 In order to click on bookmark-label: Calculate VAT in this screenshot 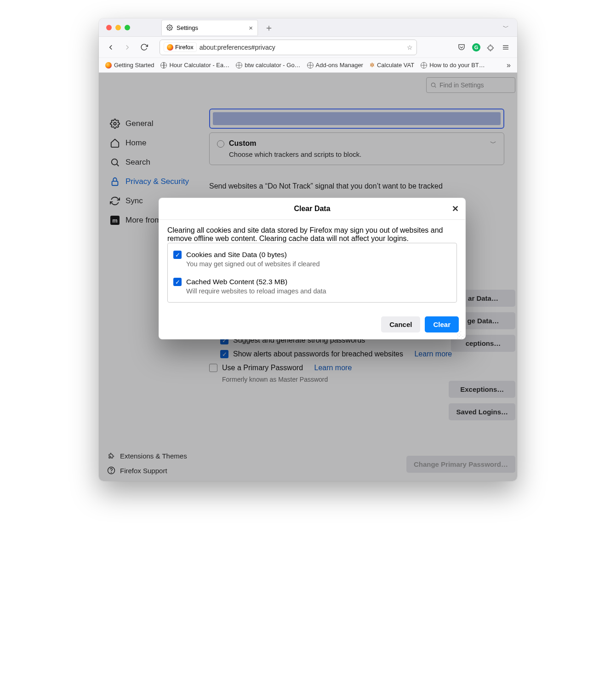, I will do `click(395, 65)`.